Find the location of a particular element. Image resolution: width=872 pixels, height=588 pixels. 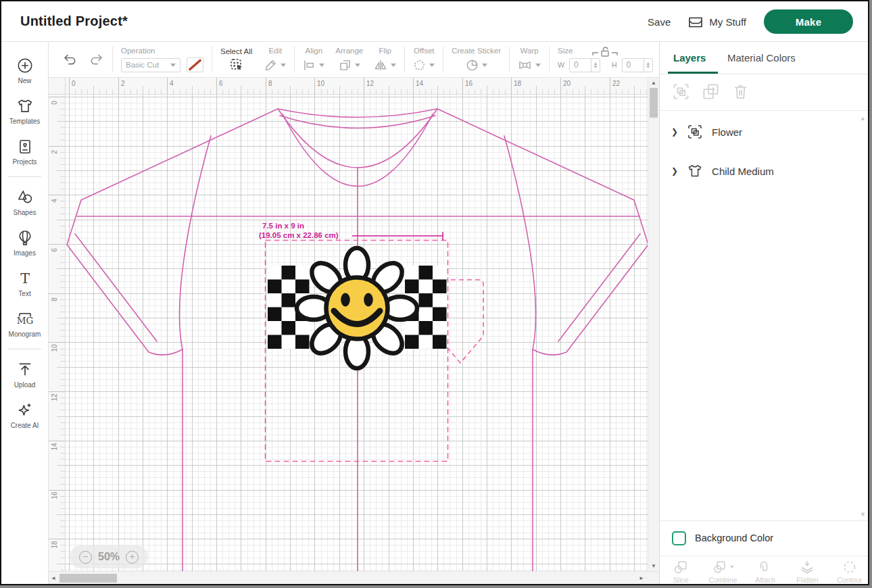

height-input: 0 ▲▼ is located at coordinates (637, 65).